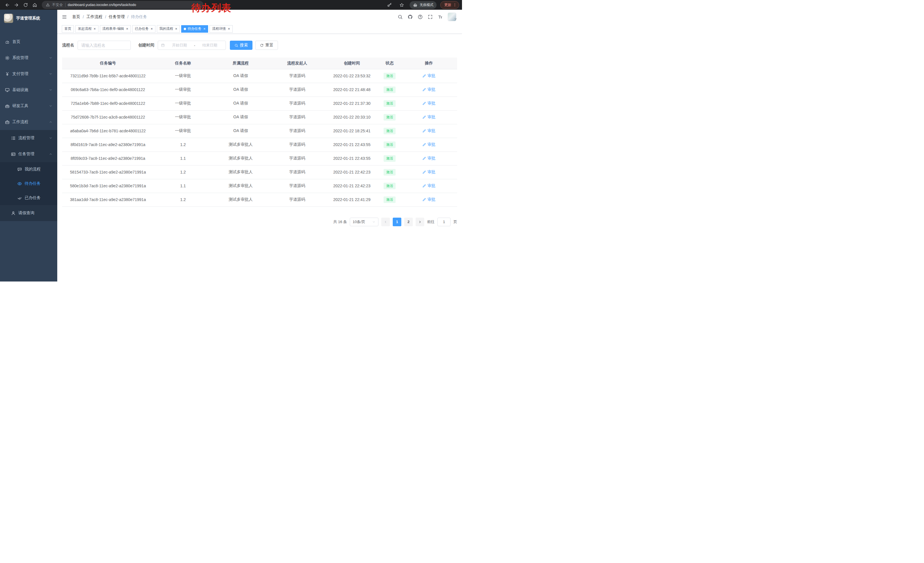 This screenshot has width=924, height=563. What do you see at coordinates (16, 5) in the screenshot?
I see `browser-forward-button` at bounding box center [16, 5].